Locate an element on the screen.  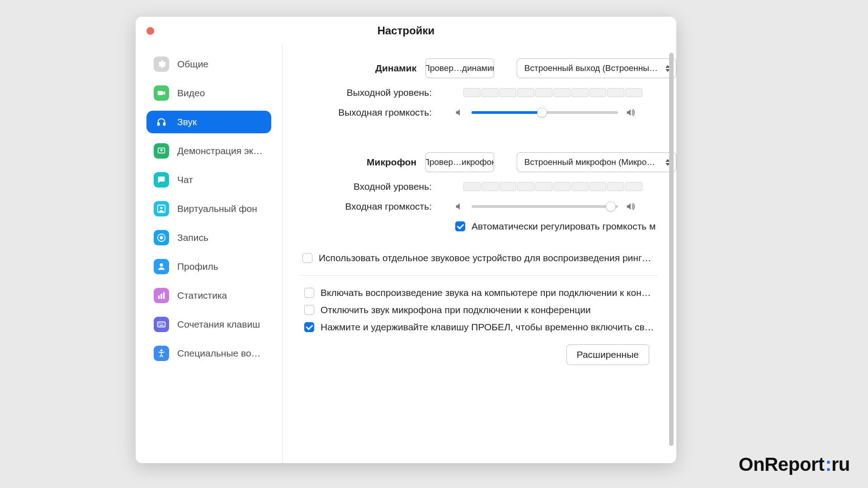
camera-icon is located at coordinates (161, 93).